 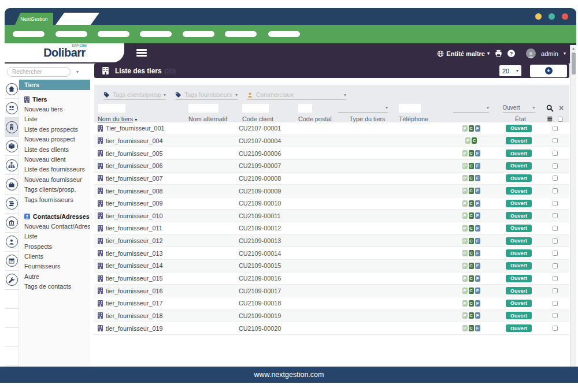 I want to click on thirdparty-name-link: tier_fournisseur_010, so click(x=134, y=216).